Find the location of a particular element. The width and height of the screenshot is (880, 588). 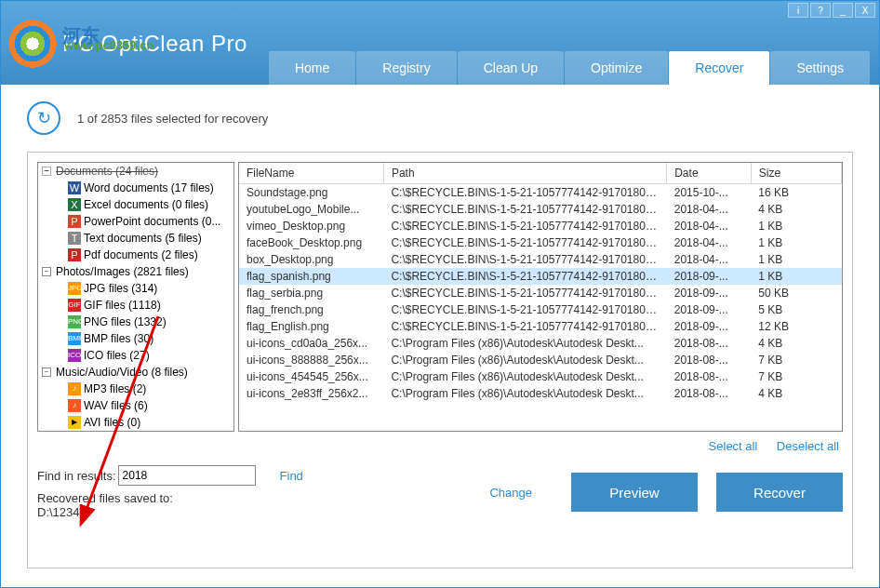

cell-name: ui-icons_888888_256x... is located at coordinates (311, 360).